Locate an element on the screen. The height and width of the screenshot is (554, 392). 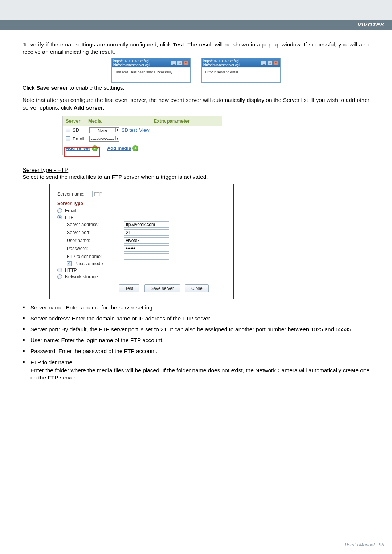
servername-label: Server name: is located at coordinates (73, 194).